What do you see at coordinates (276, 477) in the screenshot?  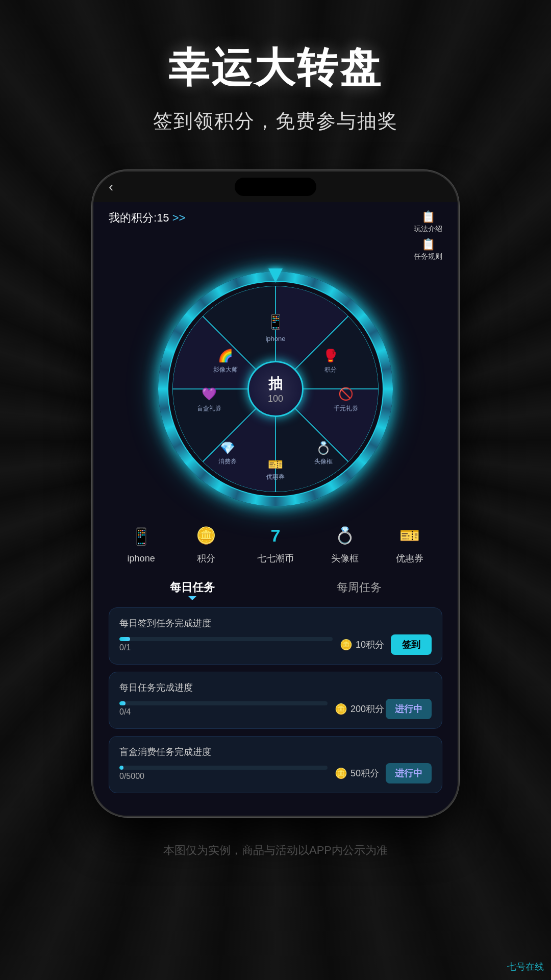 I see `svg-text: 优惠券` at bounding box center [276, 477].